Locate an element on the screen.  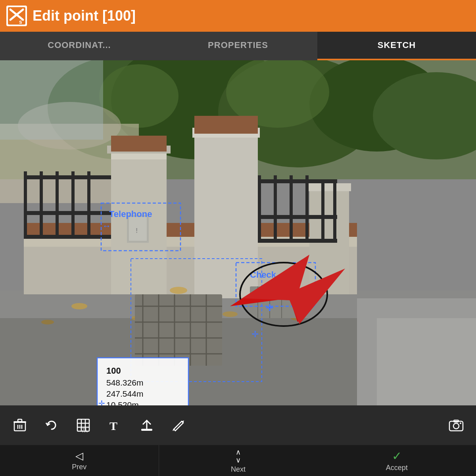
svg-text: s is located at coordinates (21, 21).